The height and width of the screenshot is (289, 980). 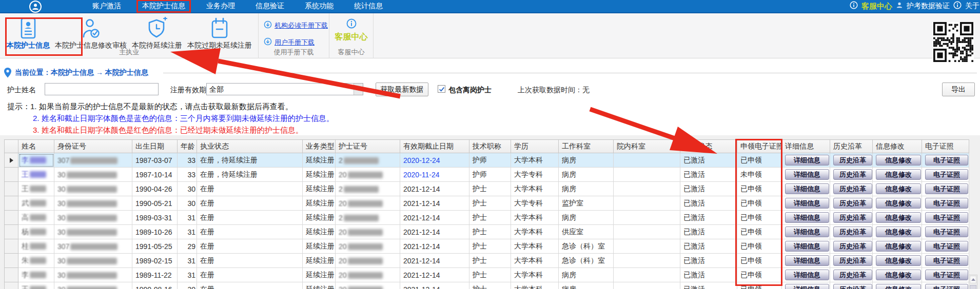 What do you see at coordinates (441, 89) in the screenshot?
I see `include-offpost-checkbox` at bounding box center [441, 89].